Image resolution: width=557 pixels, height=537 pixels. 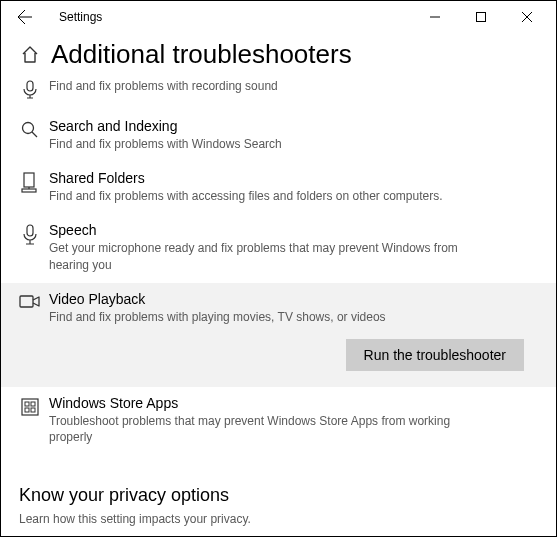 What do you see at coordinates (278, 248) in the screenshot?
I see `troubleshooter-item-speech: Speech Get your microphone ready and fix…` at bounding box center [278, 248].